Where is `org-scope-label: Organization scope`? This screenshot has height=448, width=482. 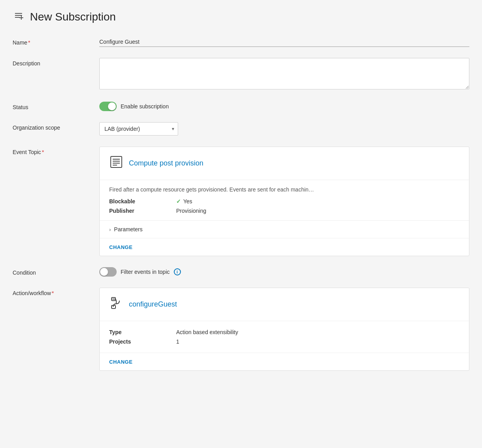 org-scope-label: Organization scope is located at coordinates (56, 126).